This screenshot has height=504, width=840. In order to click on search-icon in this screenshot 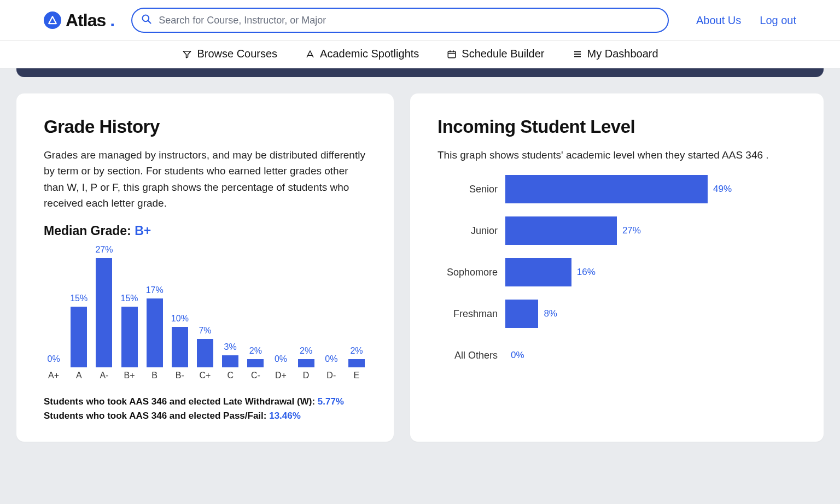, I will do `click(147, 20)`.